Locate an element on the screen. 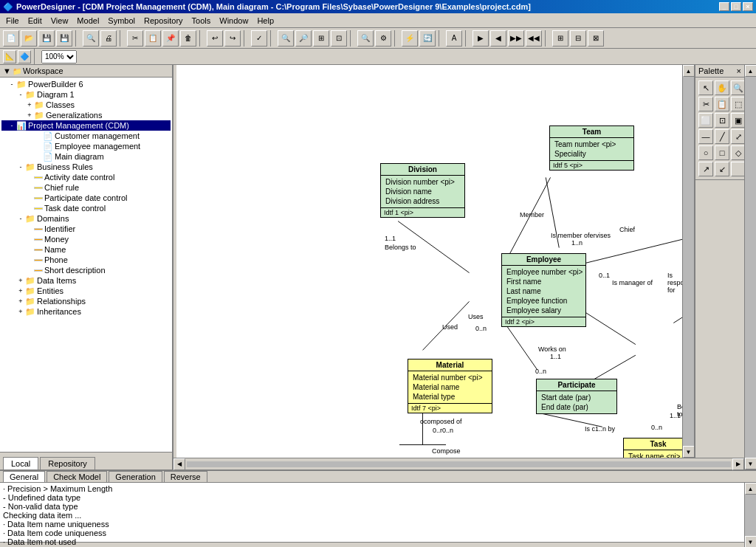 Image resolution: width=756 pixels, height=547 pixels. scroll-up-btn: ▲ is located at coordinates (689, 71).